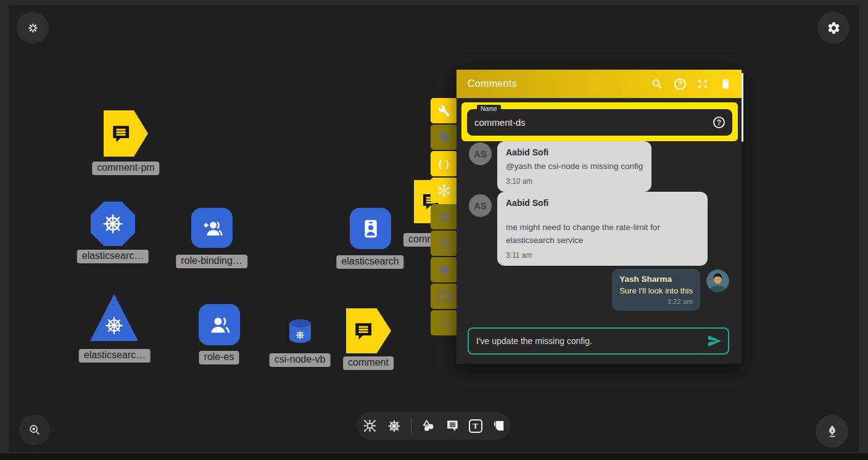 The height and width of the screenshot is (460, 868). Describe the element at coordinates (428, 425) in the screenshot. I see `shapes-icon` at that location.